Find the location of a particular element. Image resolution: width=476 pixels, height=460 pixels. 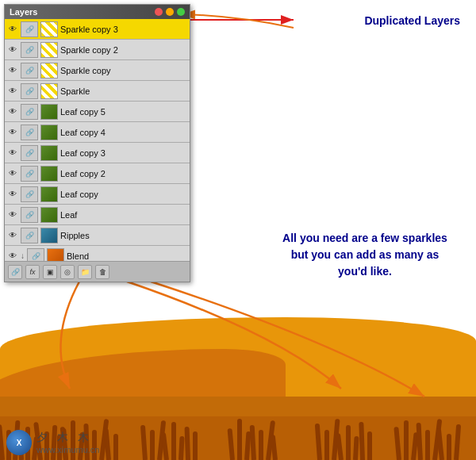

layer-row: 👁🔗Ripples is located at coordinates (97, 236).